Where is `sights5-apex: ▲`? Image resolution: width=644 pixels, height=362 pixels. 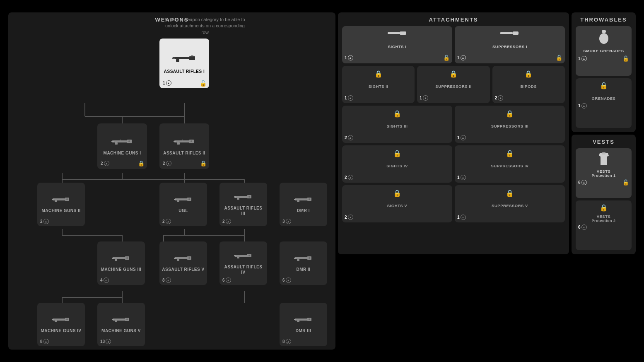
sights5-apex: ▲ is located at coordinates (350, 217).